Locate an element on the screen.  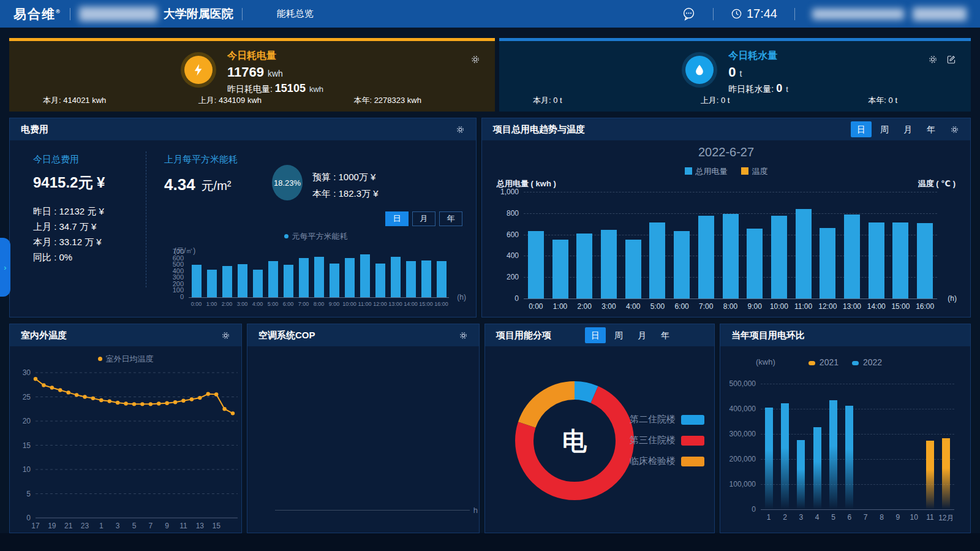
legend-2022: 2022 is located at coordinates (867, 362).